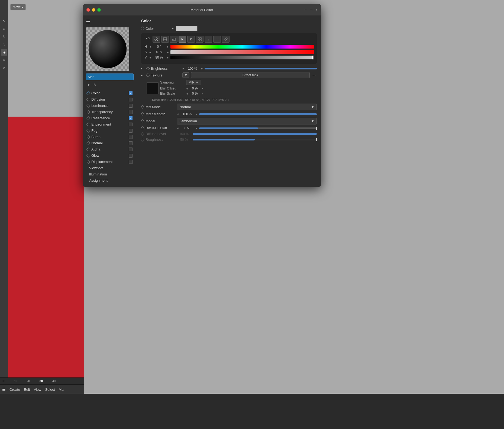  What do you see at coordinates (110, 99) in the screenshot?
I see `nav-item-diffusion: Diffusion` at bounding box center [110, 99].